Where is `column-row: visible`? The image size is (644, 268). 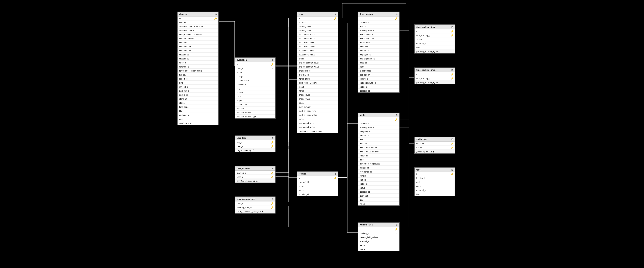 column-row: visible is located at coordinates (378, 204).